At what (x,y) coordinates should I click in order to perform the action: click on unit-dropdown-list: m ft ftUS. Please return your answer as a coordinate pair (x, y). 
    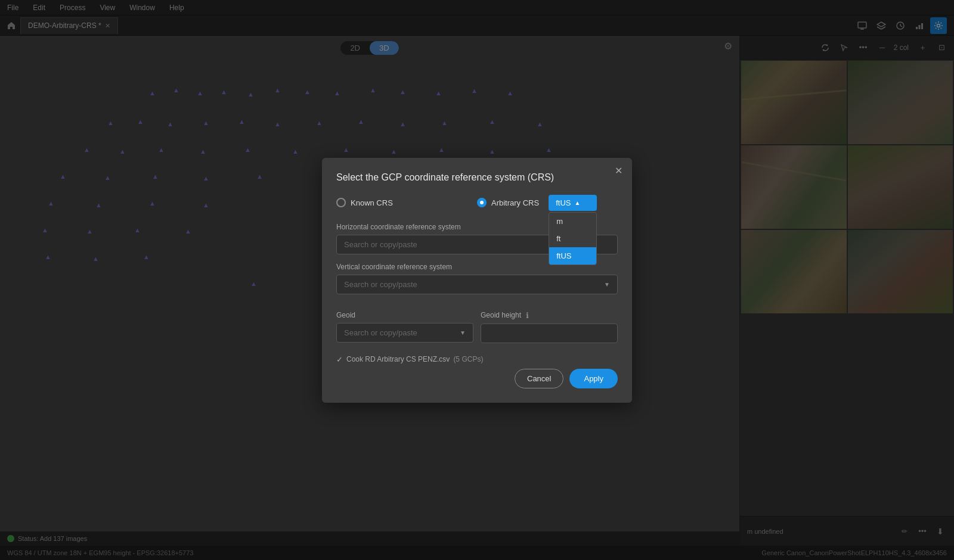
    Looking at the image, I should click on (572, 238).